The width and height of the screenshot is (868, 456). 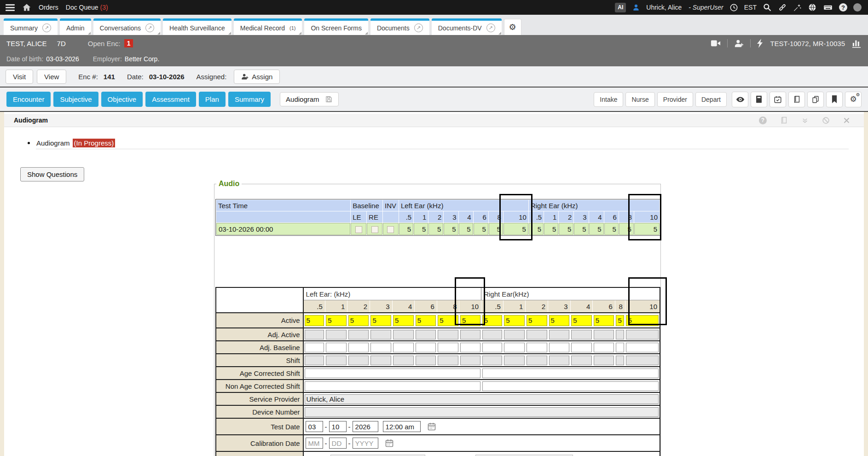 I want to click on calendar-check-icon, so click(x=778, y=99).